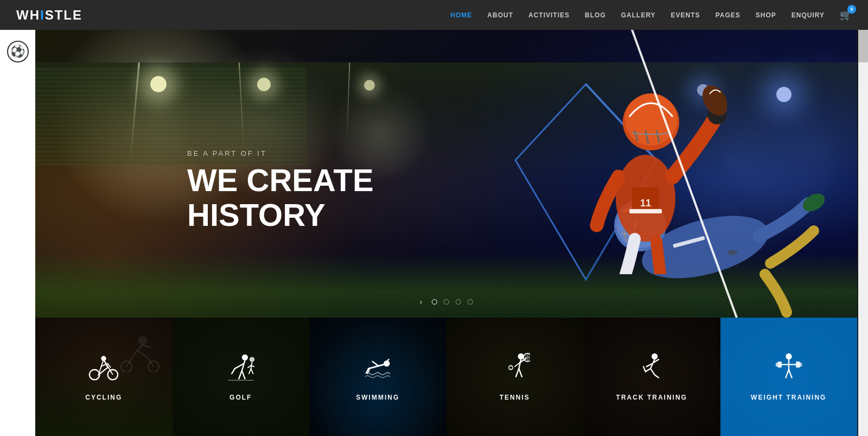 The height and width of the screenshot is (436, 868). I want to click on golf-label: GOLF, so click(241, 397).